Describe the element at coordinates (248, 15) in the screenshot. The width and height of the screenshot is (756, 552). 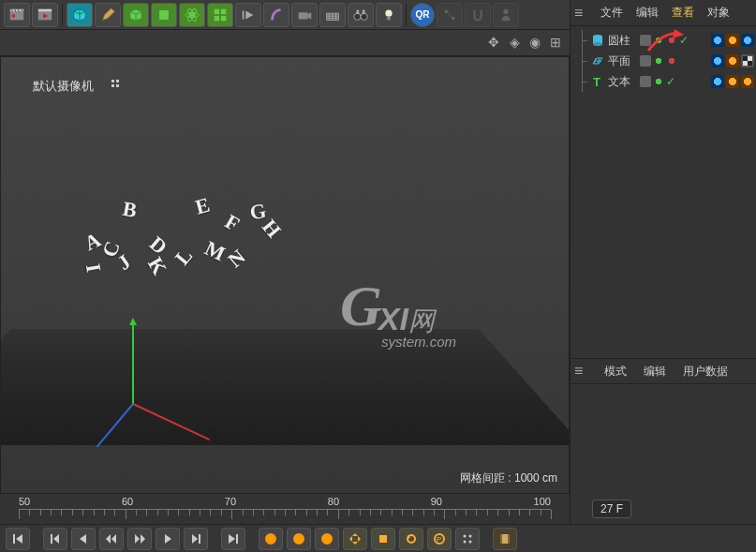
I see `next-icon` at that location.